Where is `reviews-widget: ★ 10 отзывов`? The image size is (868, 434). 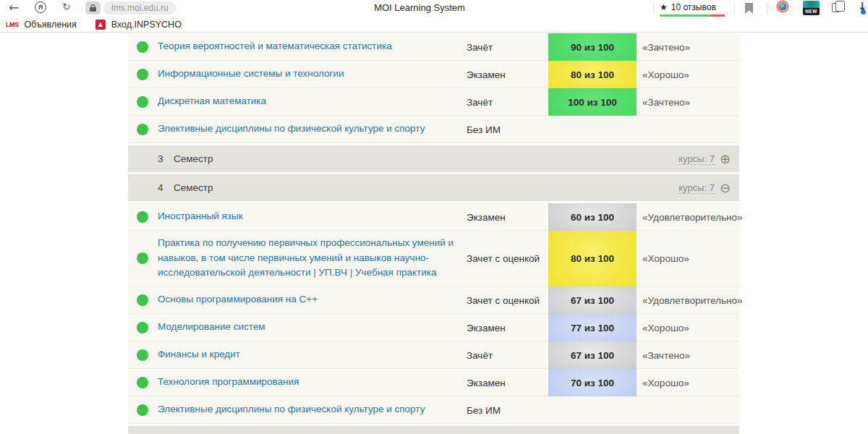
reviews-widget: ★ 10 отзывов is located at coordinates (688, 7).